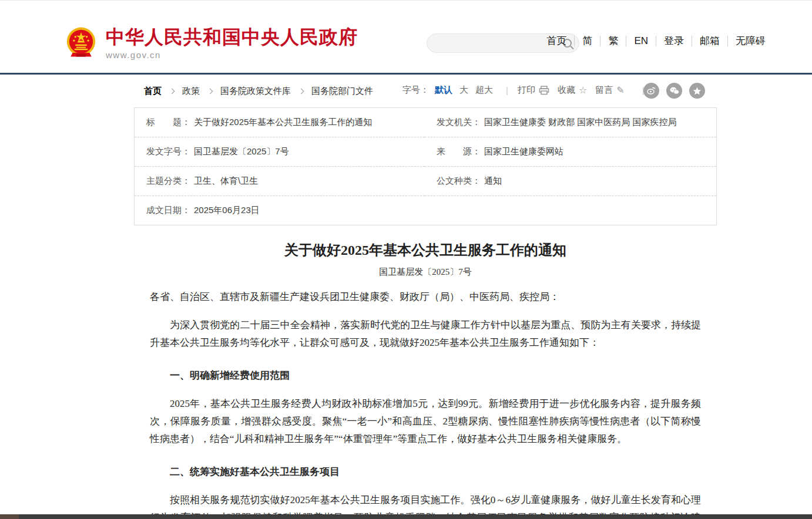  I want to click on meta-source-label: 来 源：, so click(458, 151).